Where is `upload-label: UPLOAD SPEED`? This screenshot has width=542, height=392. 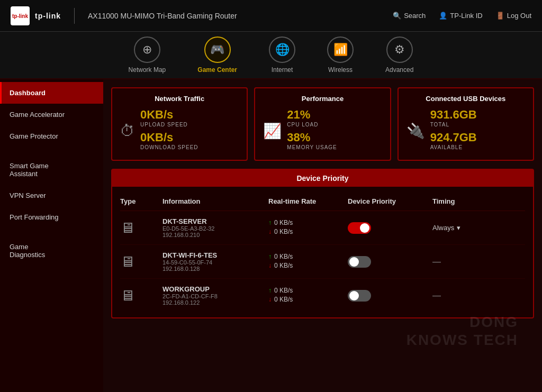
upload-label: UPLOAD SPEED is located at coordinates (189, 125).